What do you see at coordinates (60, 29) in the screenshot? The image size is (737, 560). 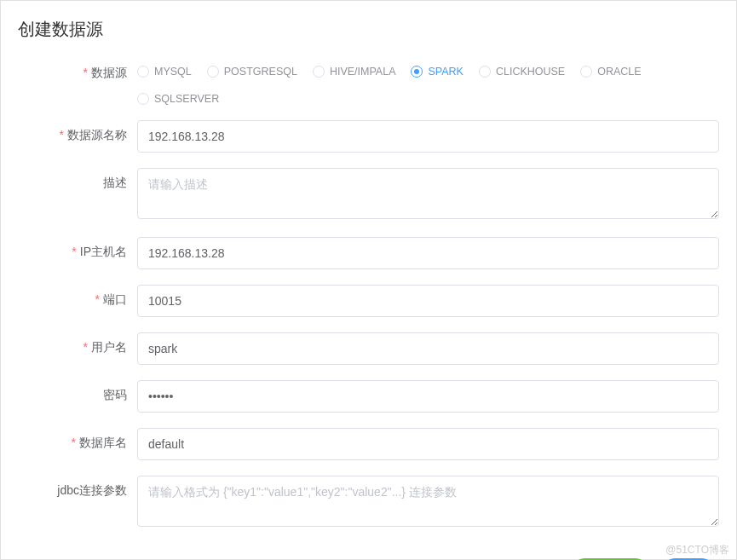 I see `modal-title: 创建数据源` at bounding box center [60, 29].